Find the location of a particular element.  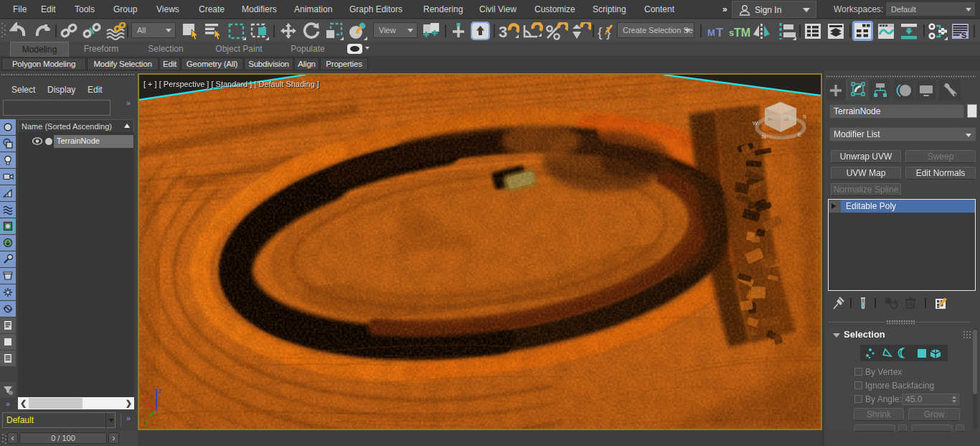

svg-text: T is located at coordinates (720, 33).